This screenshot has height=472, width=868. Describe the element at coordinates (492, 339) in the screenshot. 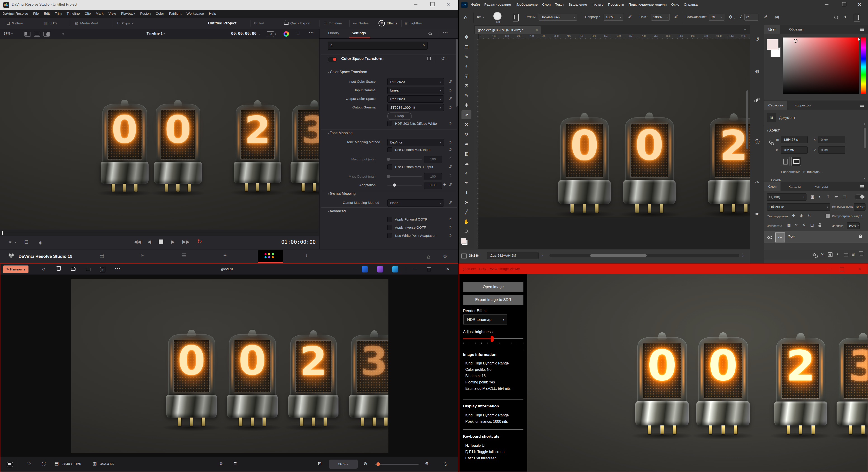

I see `brightness-thumb` at that location.